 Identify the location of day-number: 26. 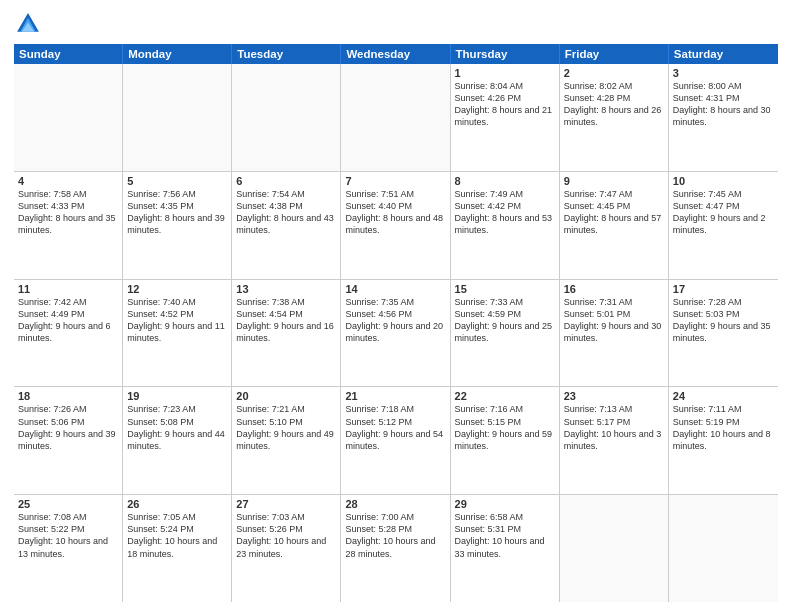
(177, 504).